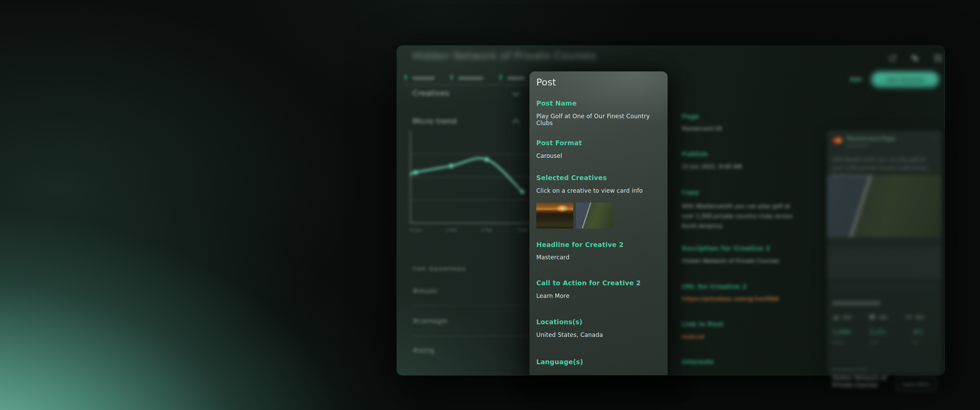 This screenshot has width=980, height=410. What do you see at coordinates (884, 253) in the screenshot?
I see `post-preview-card: Mastercard Page Sponsored ⋯ With Masterc…` at bounding box center [884, 253].